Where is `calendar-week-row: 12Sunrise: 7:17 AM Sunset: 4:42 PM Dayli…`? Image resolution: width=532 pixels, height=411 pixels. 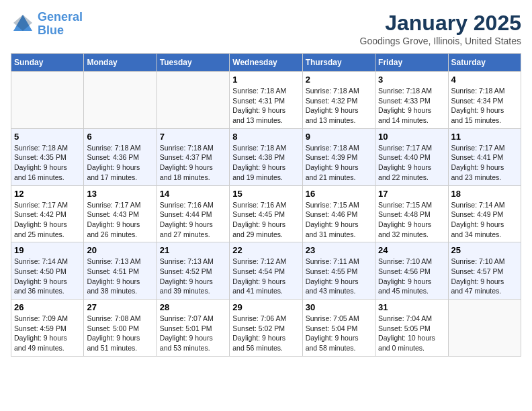
calendar-week-row: 12Sunrise: 7:17 AM Sunset: 4:42 PM Dayli… is located at coordinates (266, 214).